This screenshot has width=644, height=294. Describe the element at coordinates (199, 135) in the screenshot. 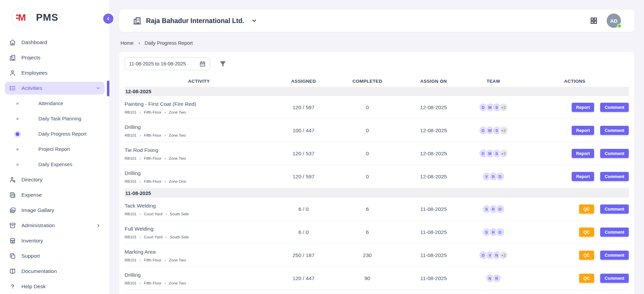

I see `activity-path: RB101›Fifth Floor›Zone Two` at that location.